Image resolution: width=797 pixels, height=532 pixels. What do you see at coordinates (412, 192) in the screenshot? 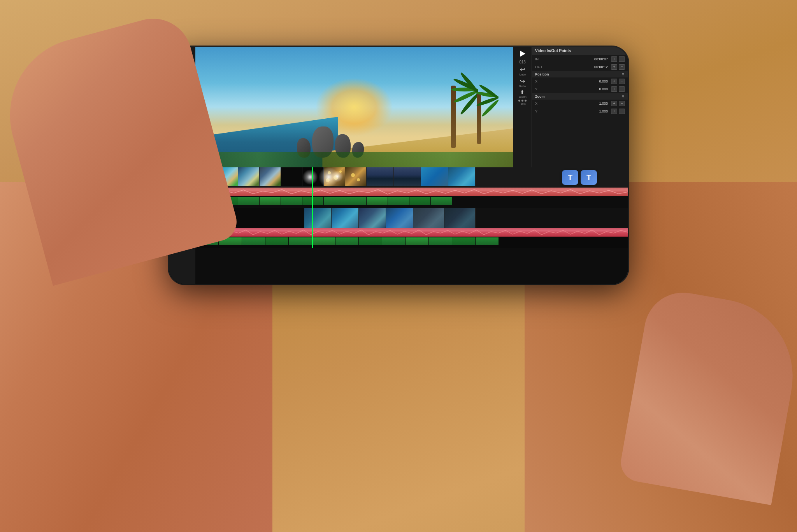
I see `waveform-track` at bounding box center [412, 192].